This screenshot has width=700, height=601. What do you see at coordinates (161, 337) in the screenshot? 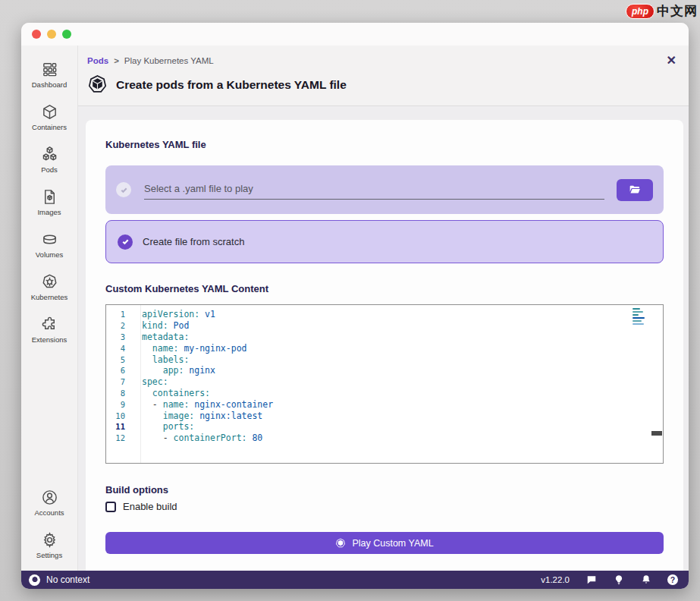
I see `code-text: metadata:` at bounding box center [161, 337].